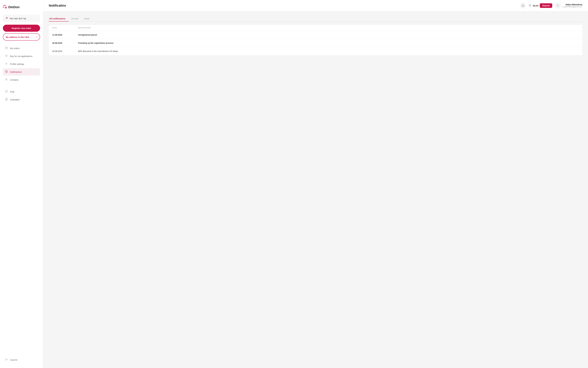 The image size is (588, 368). Describe the element at coordinates (7, 18) in the screenshot. I see `star-icon` at that location.